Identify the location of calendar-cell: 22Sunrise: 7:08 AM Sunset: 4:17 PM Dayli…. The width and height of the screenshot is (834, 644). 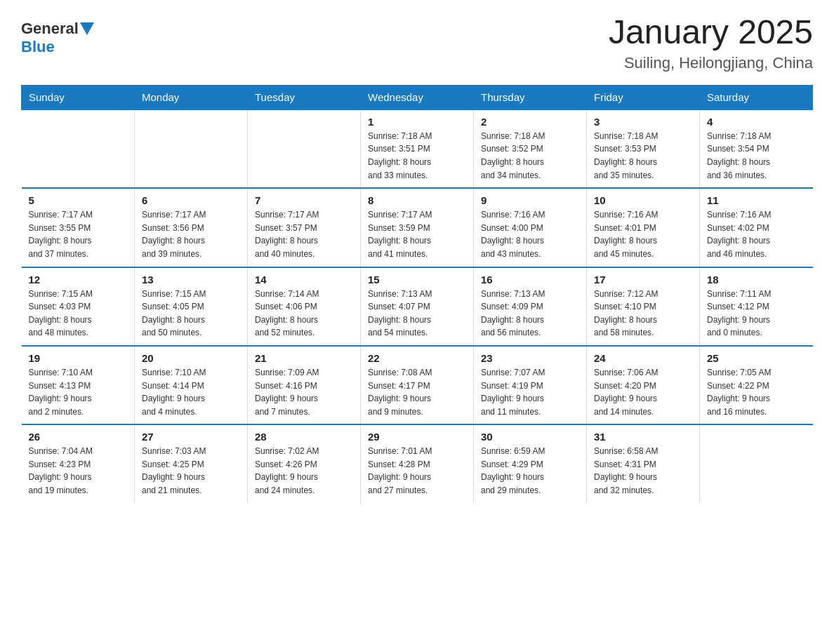
(417, 385).